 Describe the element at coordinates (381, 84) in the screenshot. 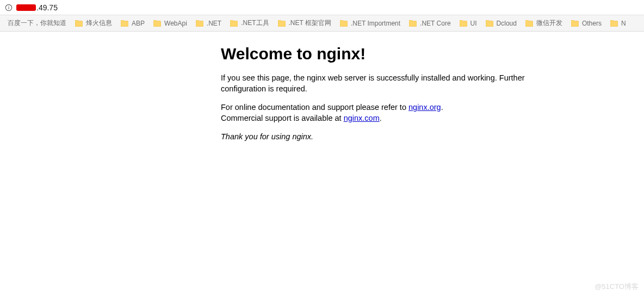

I see `paragraph-installed: If you see this page, the nginx web serv…` at that location.